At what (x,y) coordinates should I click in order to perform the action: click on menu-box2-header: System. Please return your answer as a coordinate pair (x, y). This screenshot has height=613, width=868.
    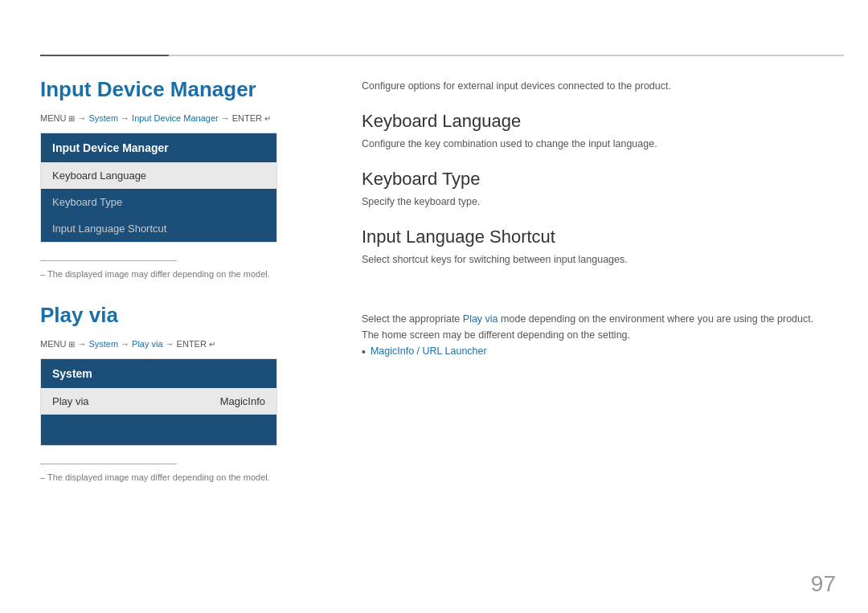
    Looking at the image, I should click on (159, 374).